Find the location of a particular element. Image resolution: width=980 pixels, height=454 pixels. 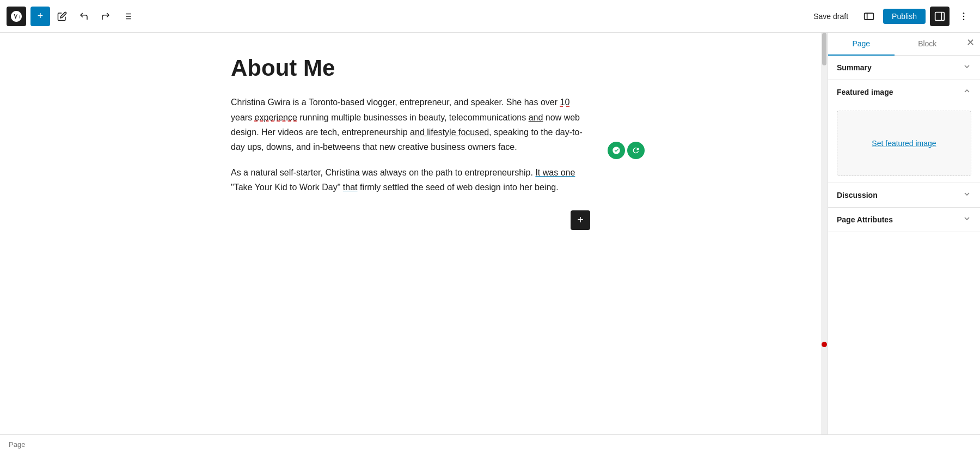

tab-block: Block is located at coordinates (928, 44).